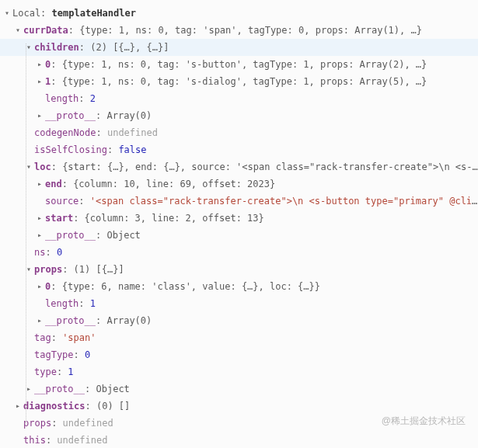  I want to click on prop-value: {column: 10, line: 69, offset: 2023}, so click(174, 184).